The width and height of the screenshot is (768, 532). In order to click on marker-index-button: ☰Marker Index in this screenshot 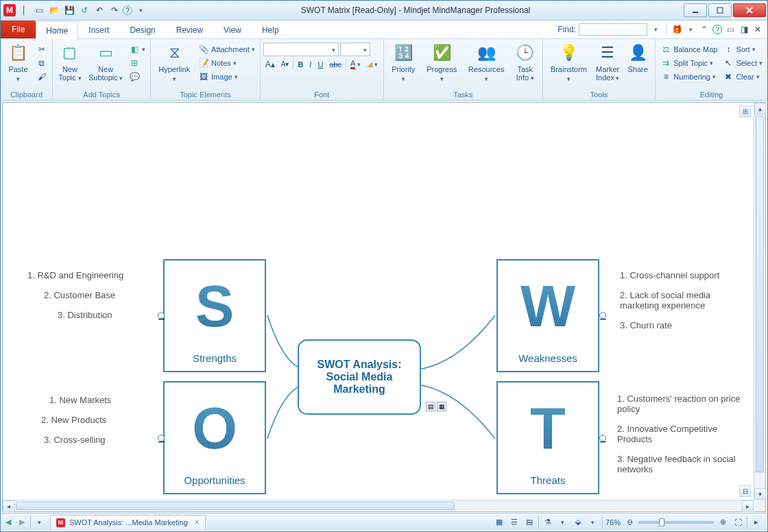, I will do `click(608, 62)`.